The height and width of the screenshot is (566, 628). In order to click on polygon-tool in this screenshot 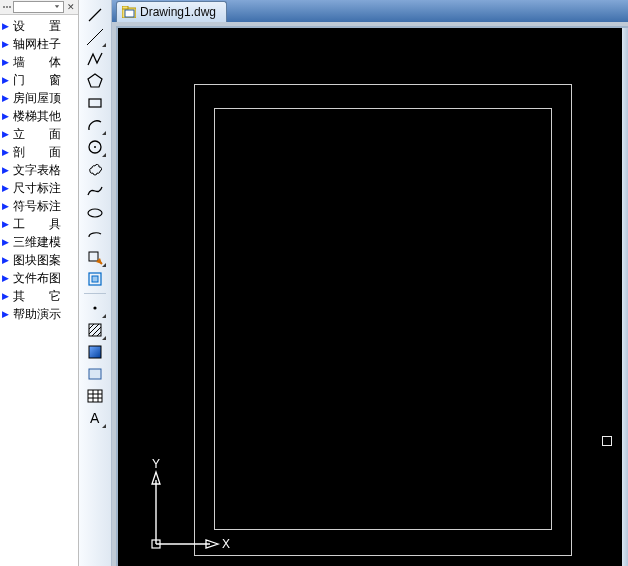, I will do `click(95, 81)`.